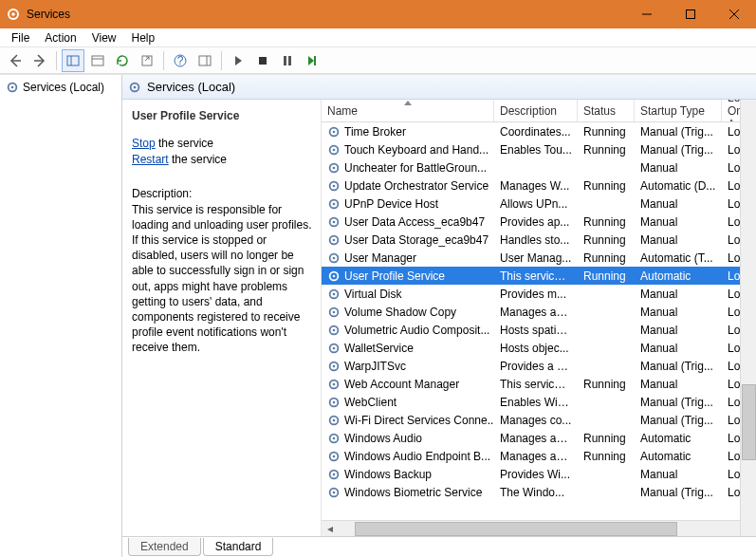 This screenshot has height=557, width=756. What do you see at coordinates (61, 38) in the screenshot?
I see `menu-action: Action` at bounding box center [61, 38].